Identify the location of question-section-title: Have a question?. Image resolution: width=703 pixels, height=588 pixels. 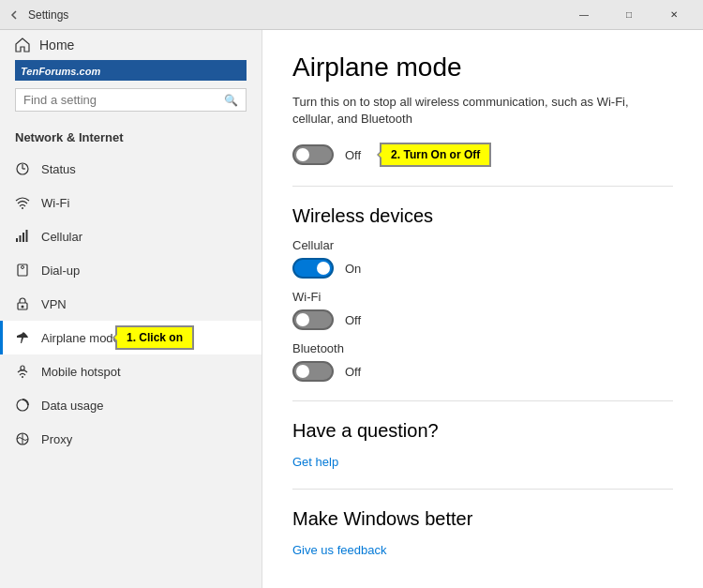
(483, 431).